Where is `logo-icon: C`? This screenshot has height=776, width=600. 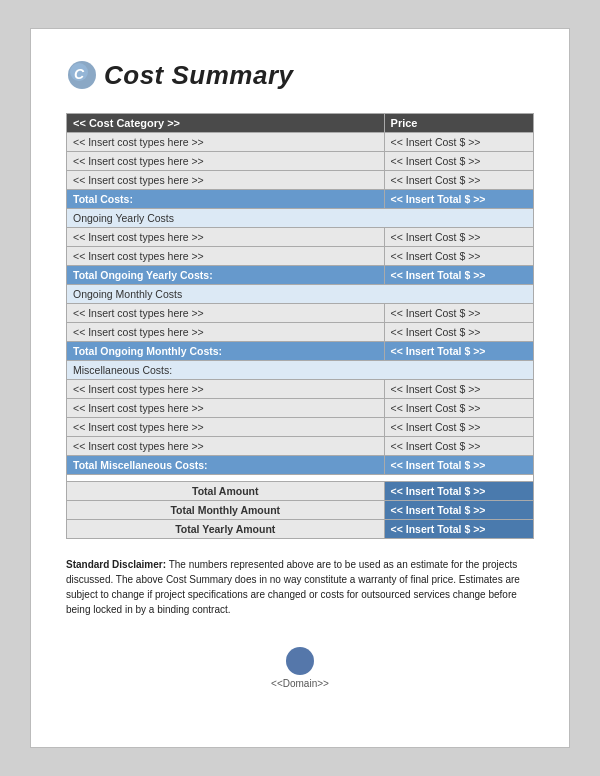
logo-icon: C is located at coordinates (82, 75).